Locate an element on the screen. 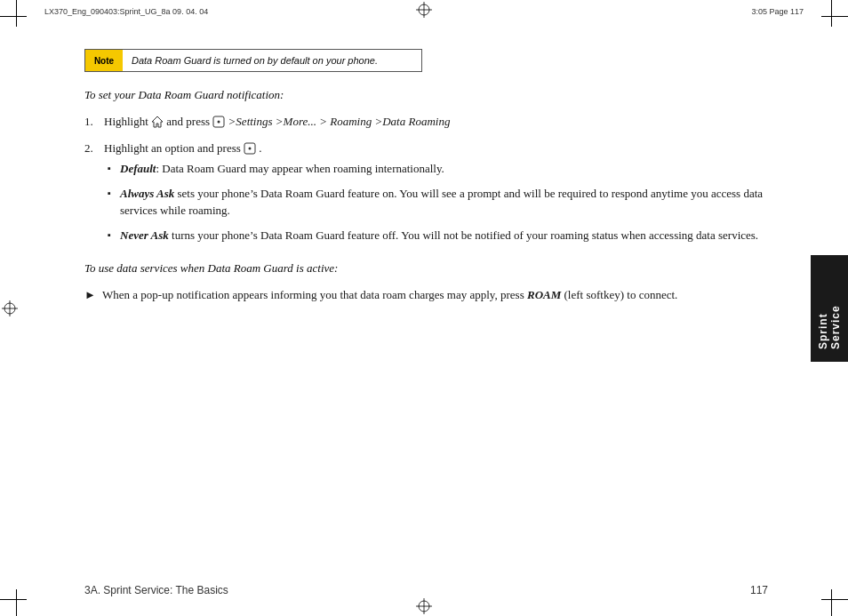 This screenshot has height=616, width=848. bullet1-text: : Data Roam Guard may appear when roamin… is located at coordinates (300, 169).